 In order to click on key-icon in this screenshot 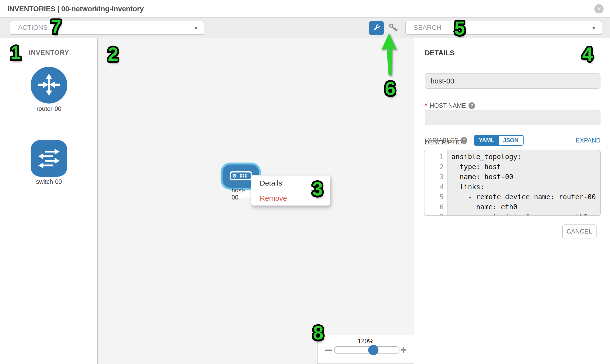, I will do `click(393, 28)`.